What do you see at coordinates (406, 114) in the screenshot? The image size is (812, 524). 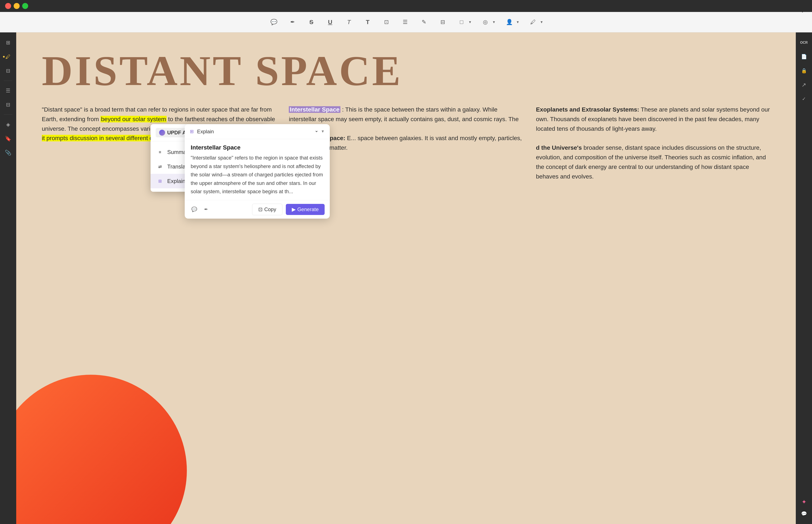 I see `col2-paragraph: Interstellar Space : This is the space b…` at bounding box center [406, 114].